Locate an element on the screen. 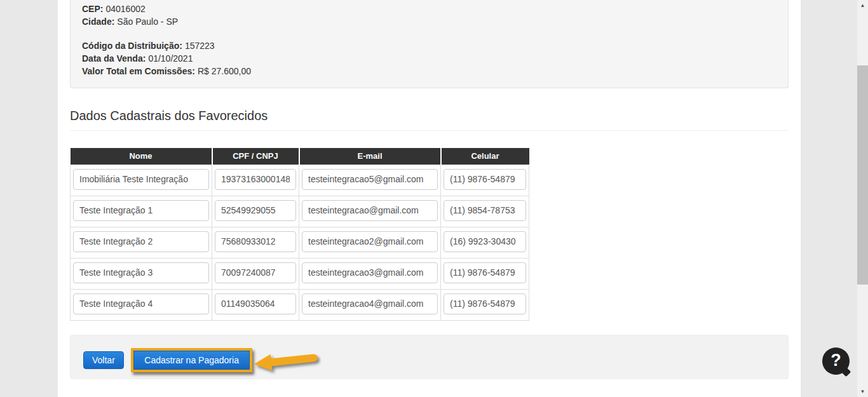 This screenshot has height=397, width=868. cidade-label: Cidade: is located at coordinates (98, 22).